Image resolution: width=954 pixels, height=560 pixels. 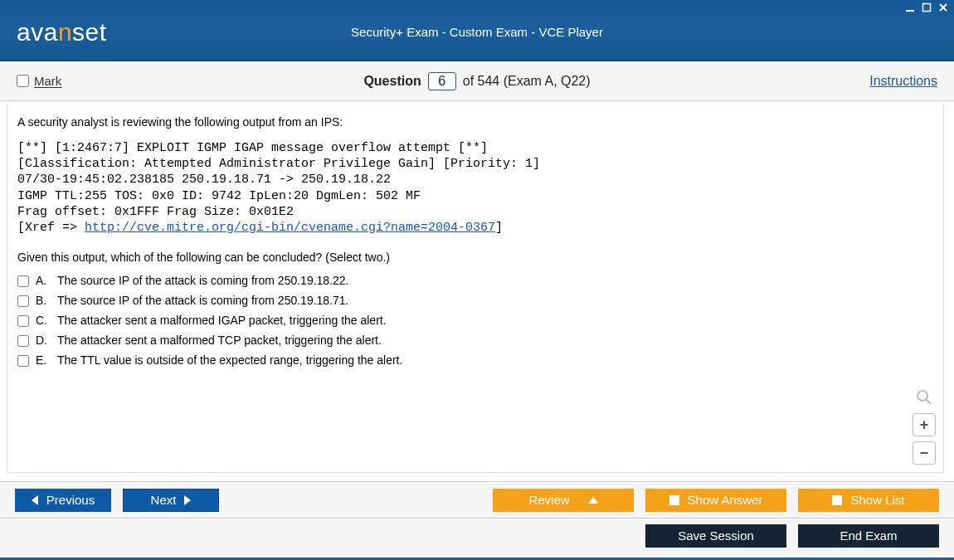 What do you see at coordinates (475, 340) in the screenshot?
I see `option-d: D. The attacker sent a malformed TCP pac…` at bounding box center [475, 340].